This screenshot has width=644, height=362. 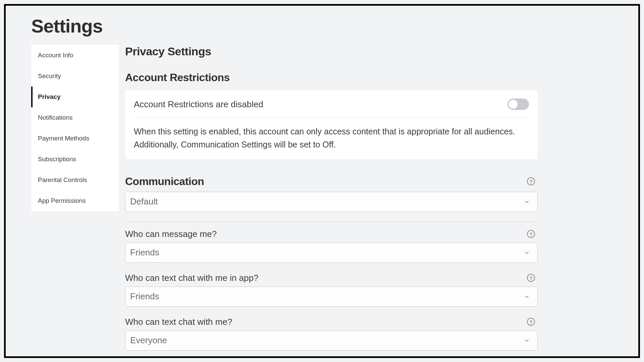 What do you see at coordinates (178, 322) in the screenshot?
I see `who-can-chat-label: Who can text chat with me?` at bounding box center [178, 322].